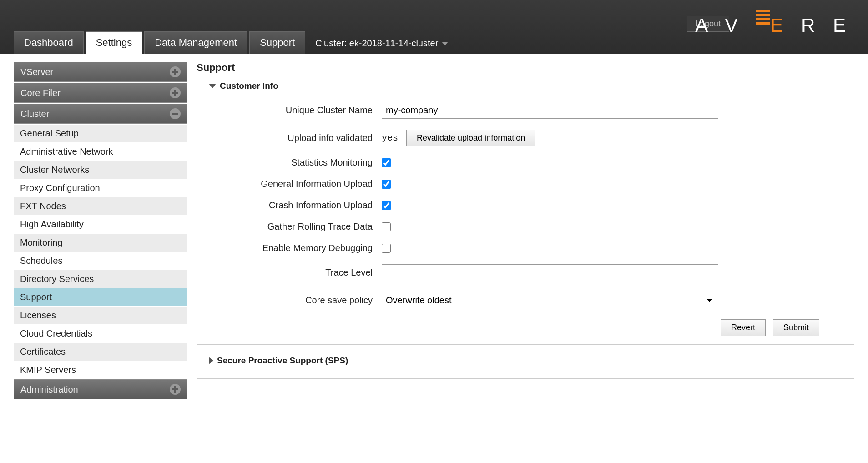 This screenshot has height=463, width=868. Describe the element at coordinates (235, 43) in the screenshot. I see `nav-tabs: Dashboard Settings Data Management Suppo…` at that location.